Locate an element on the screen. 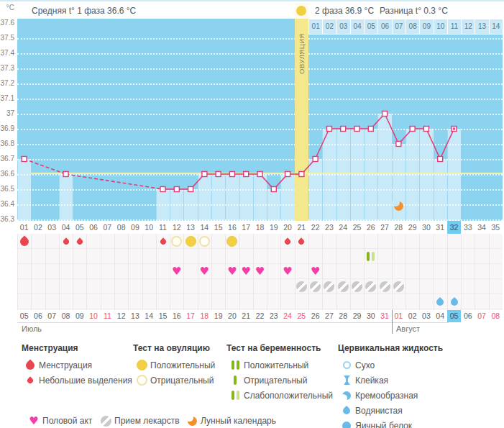  symbol-cell is located at coordinates (177, 242).